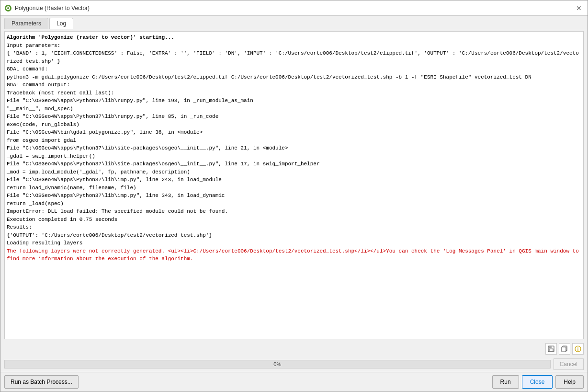  I want to click on info-button: i, so click(578, 349).